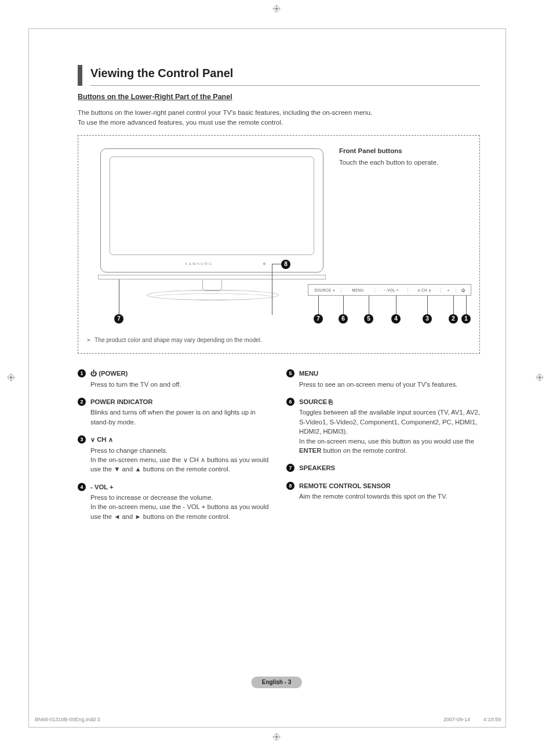 This screenshot has height=756, width=553. I want to click on item-title: ⏻ (POWER), so click(181, 373).